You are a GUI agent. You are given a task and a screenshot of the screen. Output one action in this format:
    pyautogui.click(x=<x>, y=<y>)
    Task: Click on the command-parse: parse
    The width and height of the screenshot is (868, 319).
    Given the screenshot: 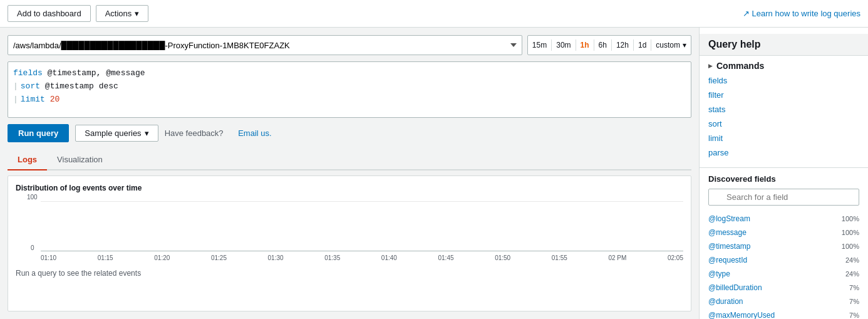 What is the action you would take?
    pyautogui.click(x=784, y=153)
    